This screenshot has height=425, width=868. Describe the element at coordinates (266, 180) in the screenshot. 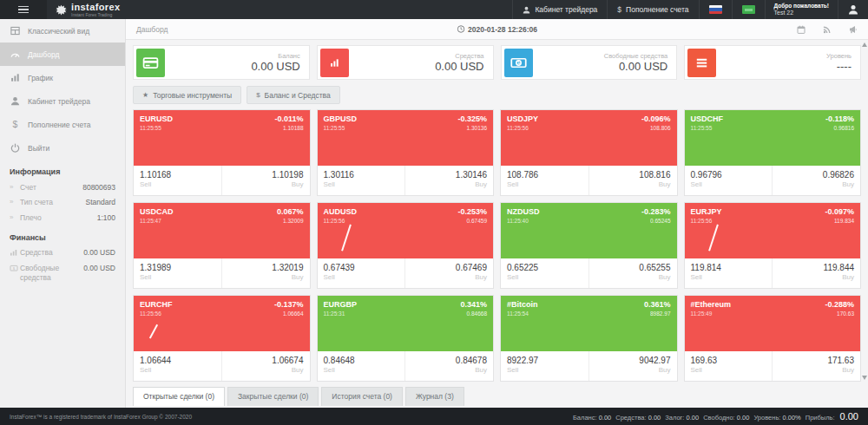

I see `buy-button: 1.10198Buy` at that location.